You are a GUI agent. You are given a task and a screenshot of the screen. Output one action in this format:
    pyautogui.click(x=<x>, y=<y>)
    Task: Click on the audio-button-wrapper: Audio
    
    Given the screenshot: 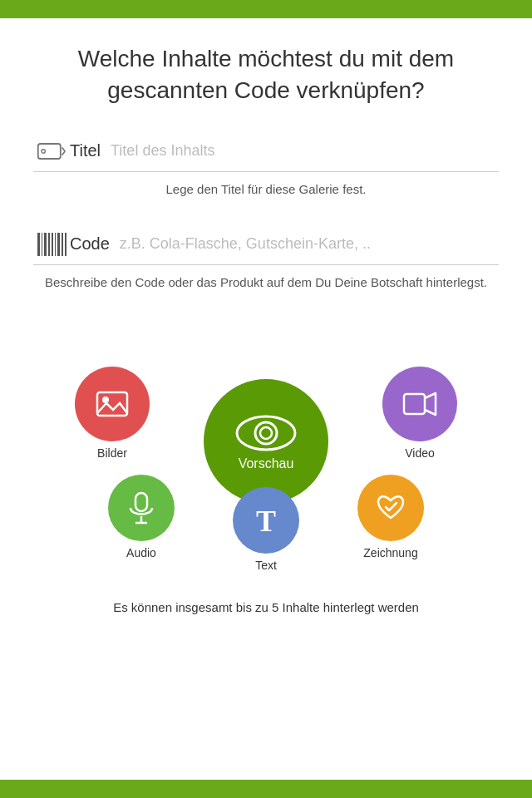 What is the action you would take?
    pyautogui.click(x=141, y=517)
    